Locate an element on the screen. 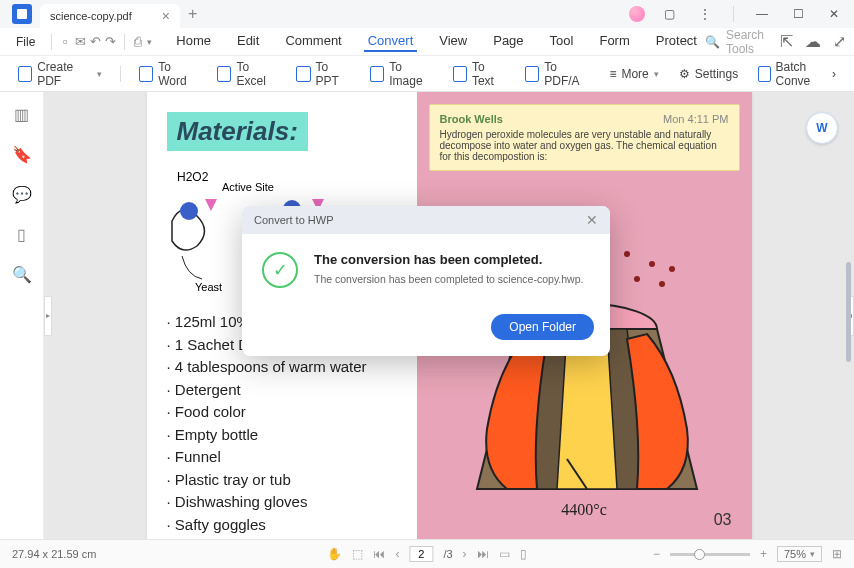 The width and height of the screenshot is (854, 568). app-icon is located at coordinates (22, 14).